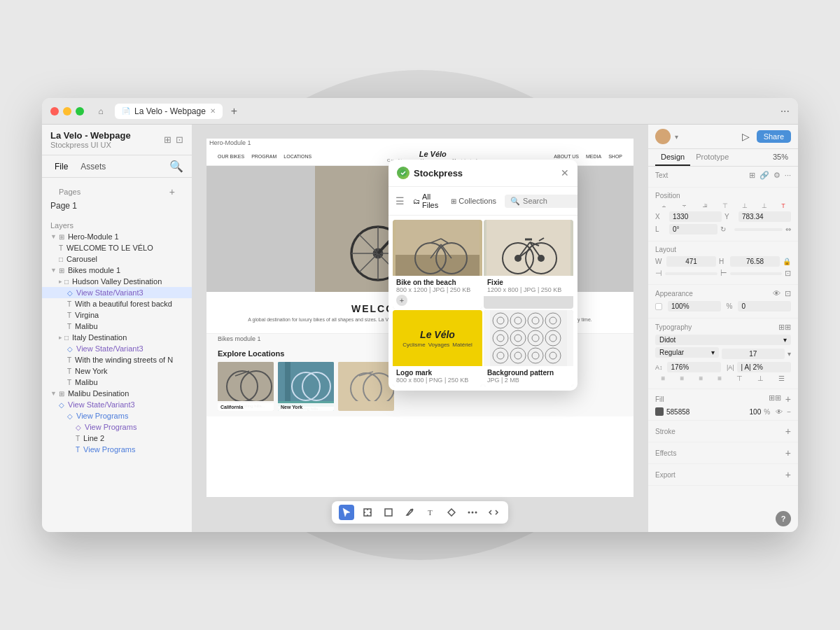  I want to click on text-icon-link: 🔗, so click(764, 175).